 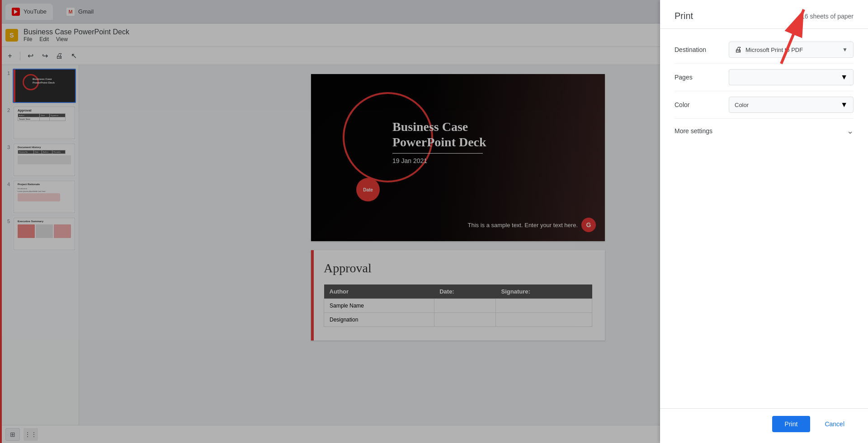 What do you see at coordinates (844, 77) in the screenshot?
I see `pages-chevron: ▼` at bounding box center [844, 77].